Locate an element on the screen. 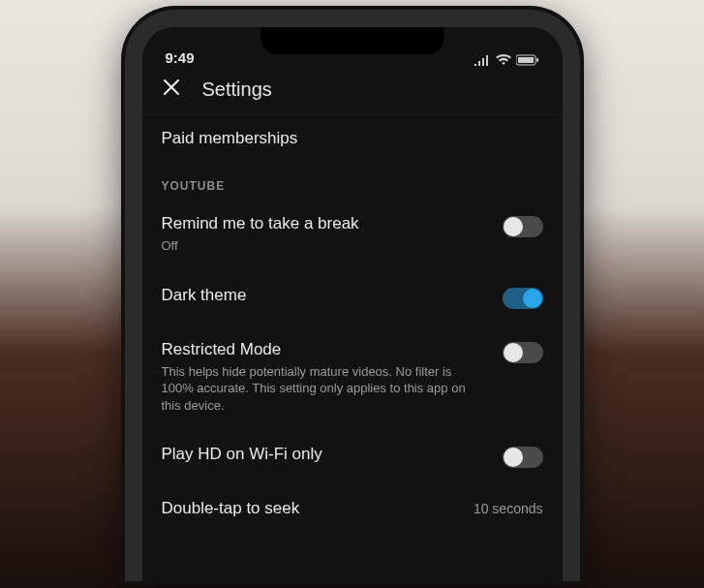  toggle-restricted-mode is located at coordinates (523, 353).